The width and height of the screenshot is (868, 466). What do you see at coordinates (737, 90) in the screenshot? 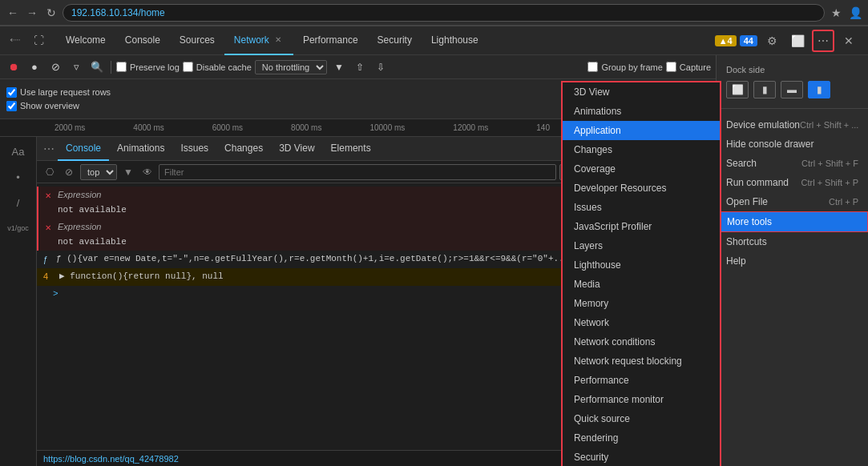
I see `undock-icon: ⬜` at bounding box center [737, 90].